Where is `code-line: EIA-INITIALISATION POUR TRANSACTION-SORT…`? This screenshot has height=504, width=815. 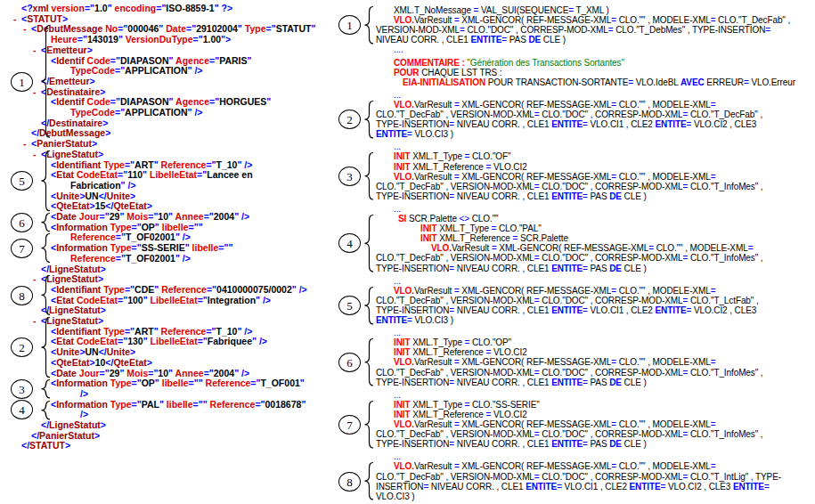
code-line: EIA-INITIALISATION POUR TRANSACTION-SORT… is located at coordinates (599, 82).